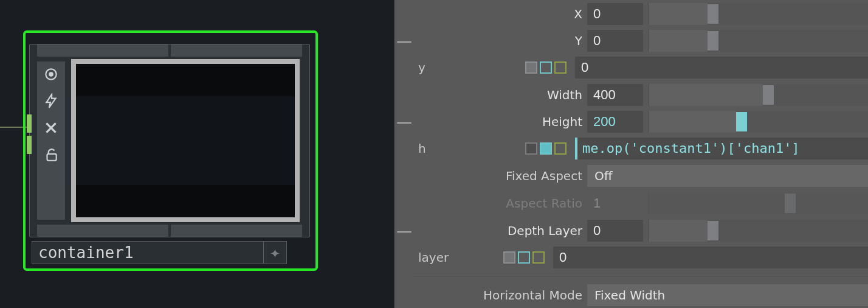 This screenshot has height=308, width=868. I want to click on param-value-layergroup: 0, so click(711, 257).